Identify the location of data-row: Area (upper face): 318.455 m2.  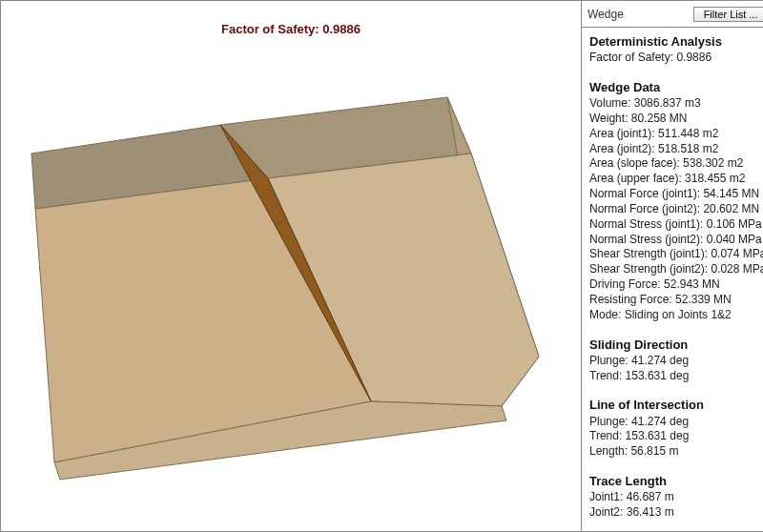
(676, 179).